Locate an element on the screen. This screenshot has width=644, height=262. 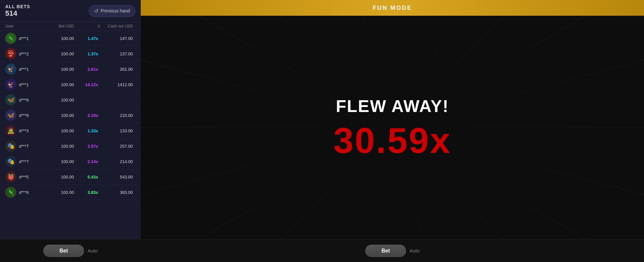
table-row: 🎭 d***7 100.00 2.57x 257.00 is located at coordinates (70, 146).